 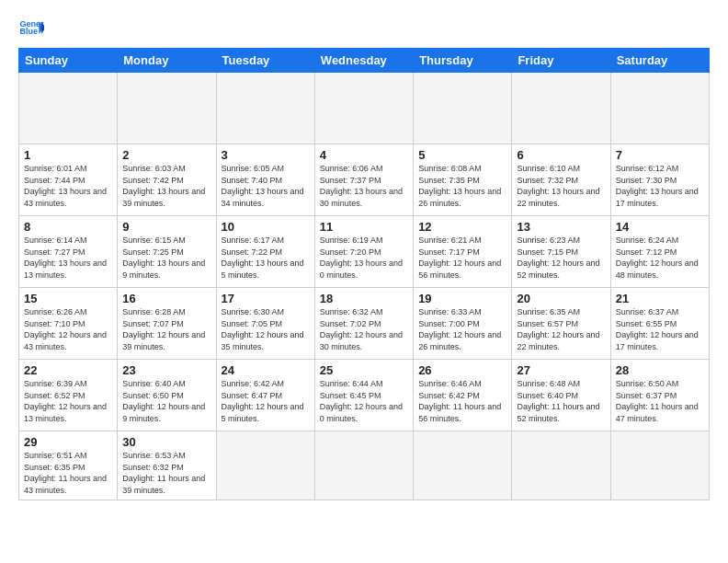 What do you see at coordinates (167, 180) in the screenshot?
I see `calendar-cell: 2Sunrise: 6:03 AMSunset: 7:42 PMDaylight…` at bounding box center [167, 180].